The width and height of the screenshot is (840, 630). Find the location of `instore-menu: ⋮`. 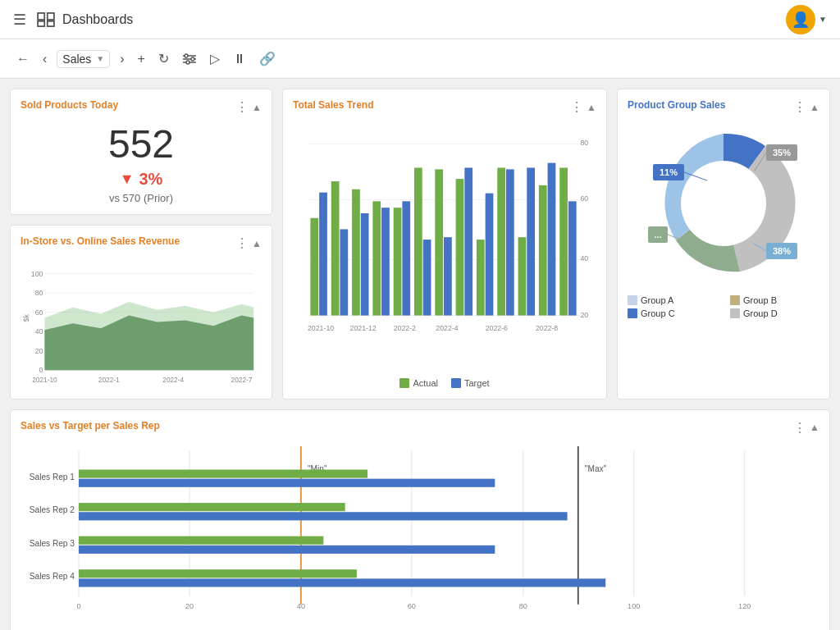

instore-menu: ⋮ is located at coordinates (242, 243).